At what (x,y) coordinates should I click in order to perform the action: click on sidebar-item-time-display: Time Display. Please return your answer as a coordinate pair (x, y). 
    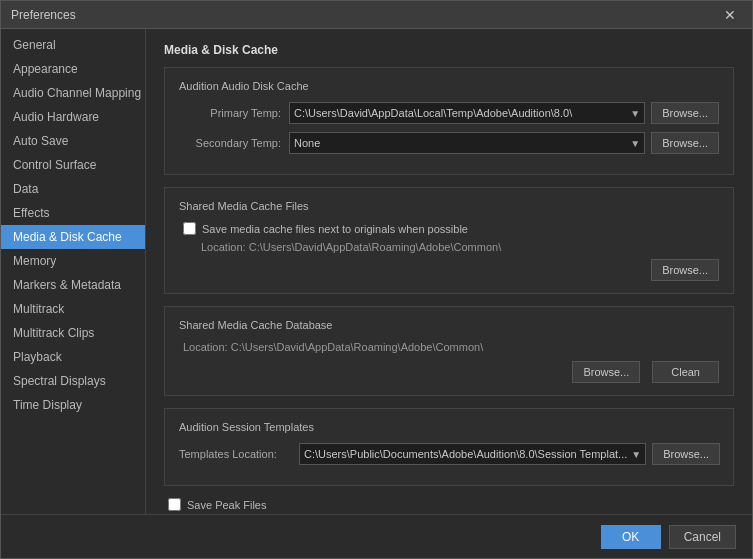
    Looking at the image, I should click on (73, 405).